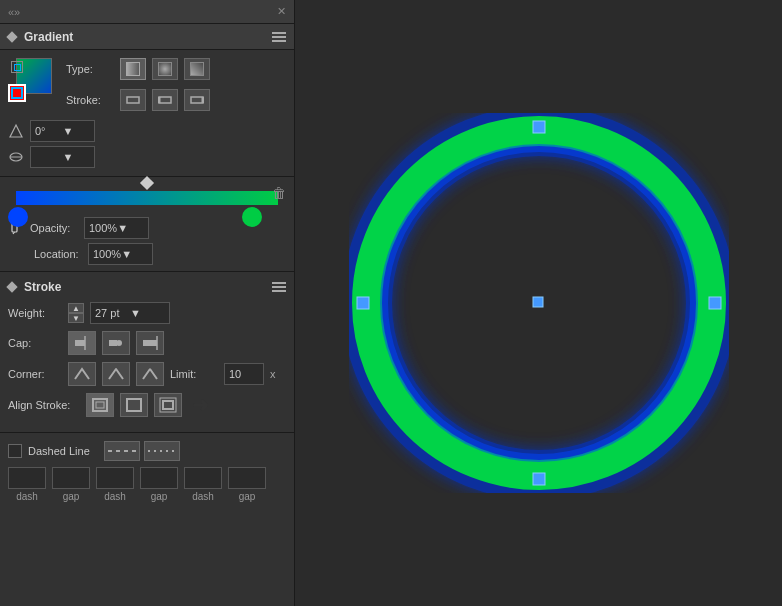 The image size is (782, 606). I want to click on stroke-menu-icon, so click(279, 287).